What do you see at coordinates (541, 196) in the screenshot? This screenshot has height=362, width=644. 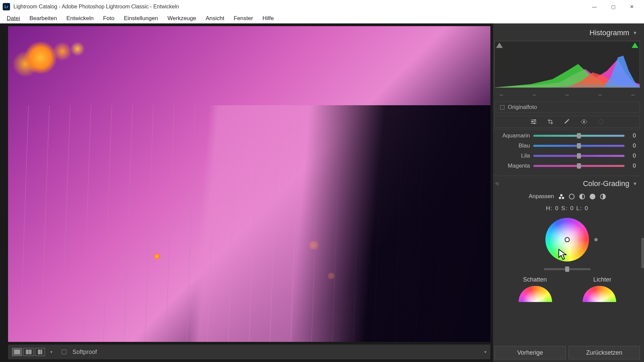 I see `adjust-label: Anpassen` at bounding box center [541, 196].